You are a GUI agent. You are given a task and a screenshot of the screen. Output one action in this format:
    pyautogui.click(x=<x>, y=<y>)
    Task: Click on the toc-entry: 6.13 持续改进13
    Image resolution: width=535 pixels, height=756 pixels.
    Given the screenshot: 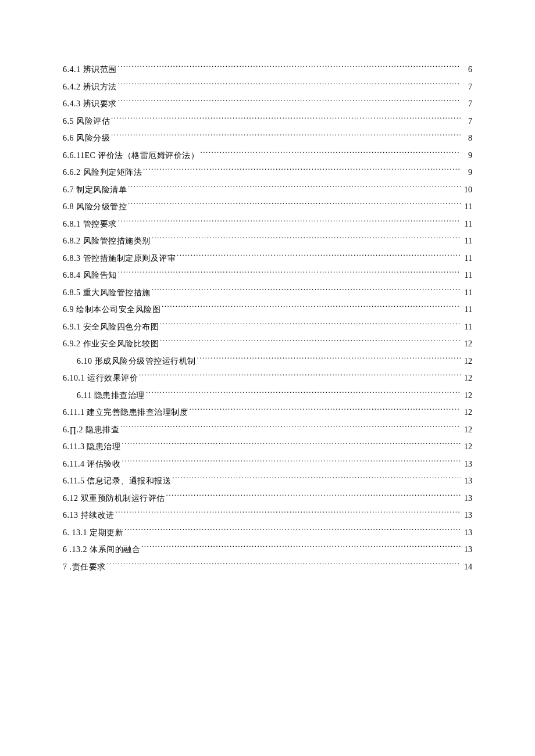 What is the action you would take?
    pyautogui.click(x=268, y=516)
    